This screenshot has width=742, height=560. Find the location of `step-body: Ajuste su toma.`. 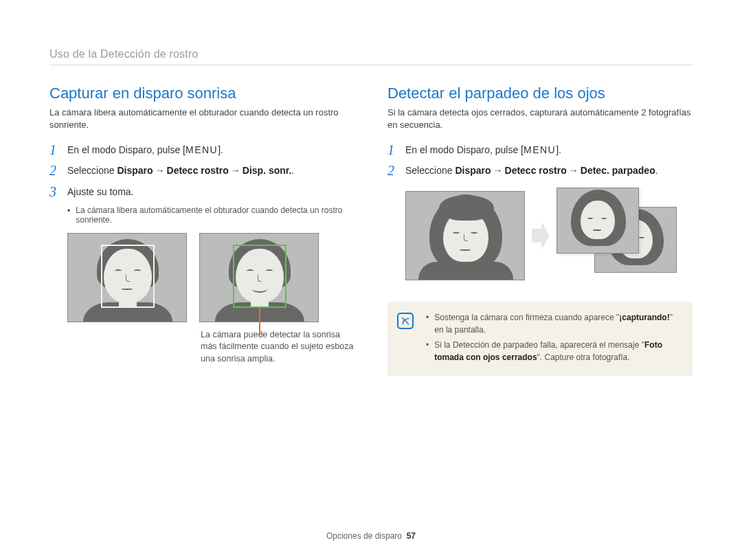

step-body: Ajuste su toma. is located at coordinates (100, 192).